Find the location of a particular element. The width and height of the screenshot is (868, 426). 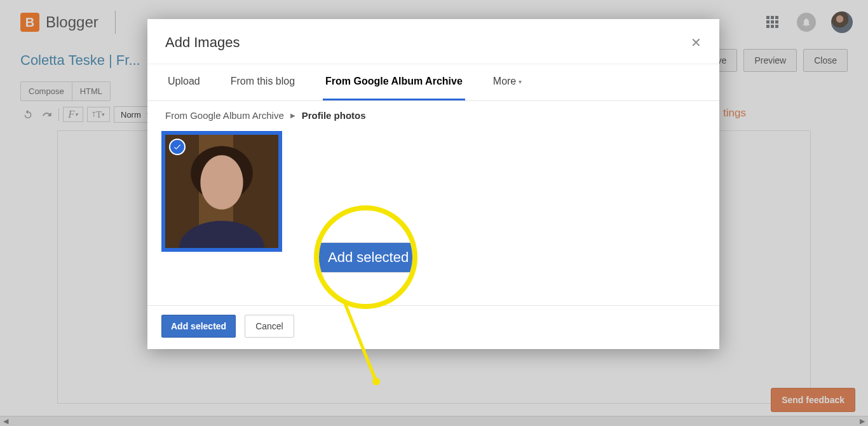

tab-more-label: More is located at coordinates (505, 81).